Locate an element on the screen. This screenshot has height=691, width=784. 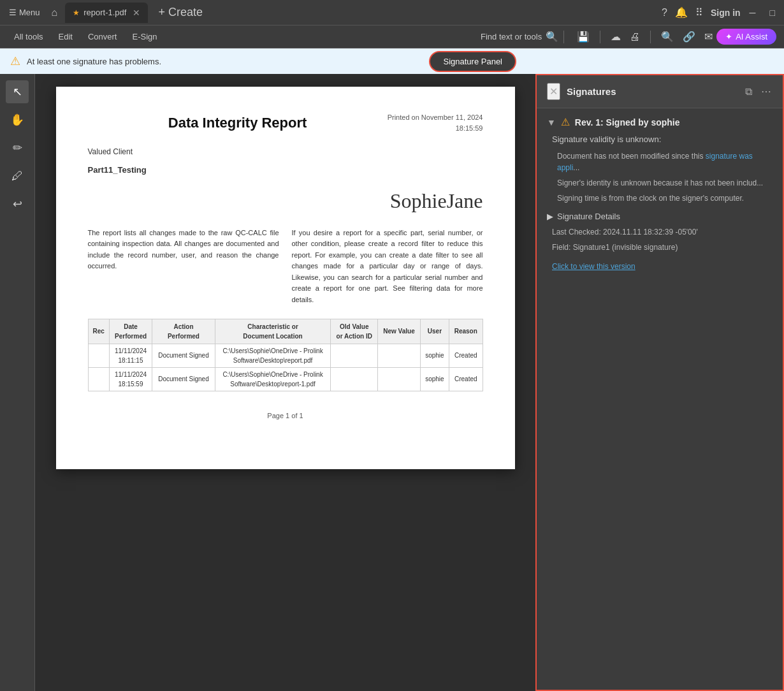
maximize-button: □ is located at coordinates (773, 13).